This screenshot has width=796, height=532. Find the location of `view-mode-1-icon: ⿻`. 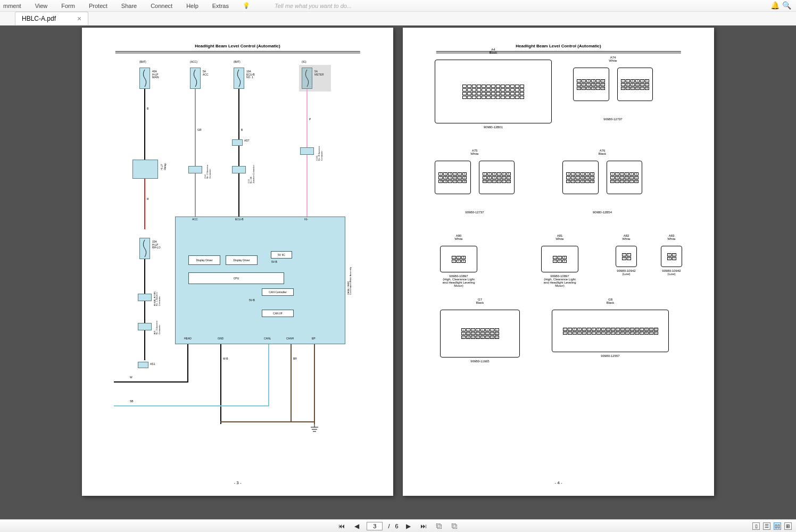

view-mode-1-icon: ⿻ is located at coordinates (440, 526).